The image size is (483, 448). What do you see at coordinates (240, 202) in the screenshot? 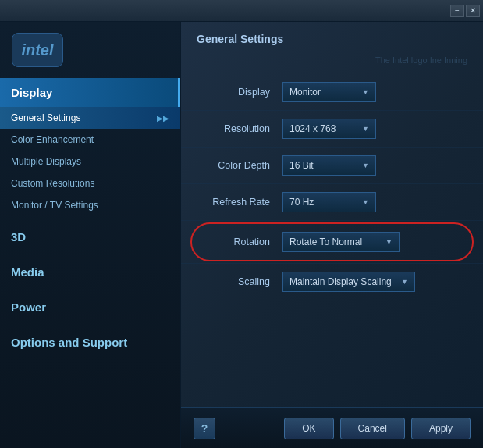
I see `refresh-rate-label: Refresh Rate` at bounding box center [240, 202].